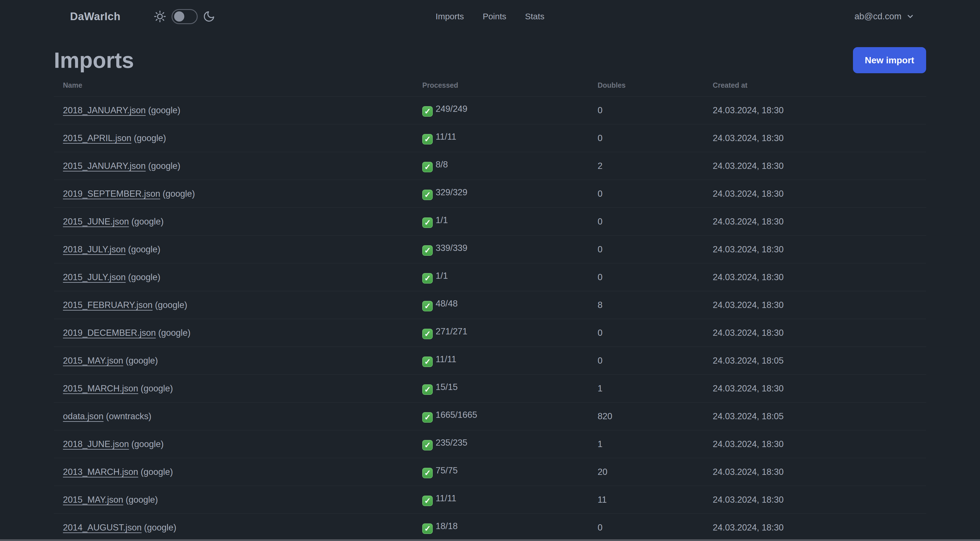 This screenshot has width=980, height=541. I want to click on name-cell: 2014_AUGUST.json (google), so click(234, 527).